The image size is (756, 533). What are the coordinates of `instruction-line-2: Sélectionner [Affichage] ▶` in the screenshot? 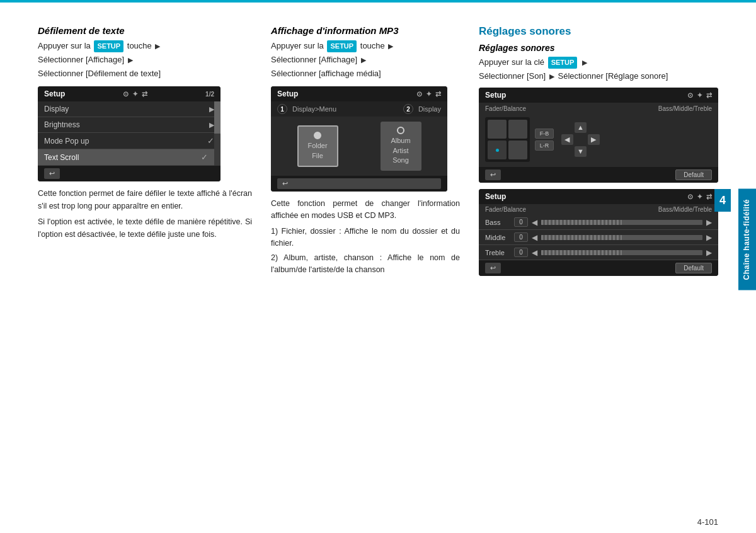 It's located at (145, 60).